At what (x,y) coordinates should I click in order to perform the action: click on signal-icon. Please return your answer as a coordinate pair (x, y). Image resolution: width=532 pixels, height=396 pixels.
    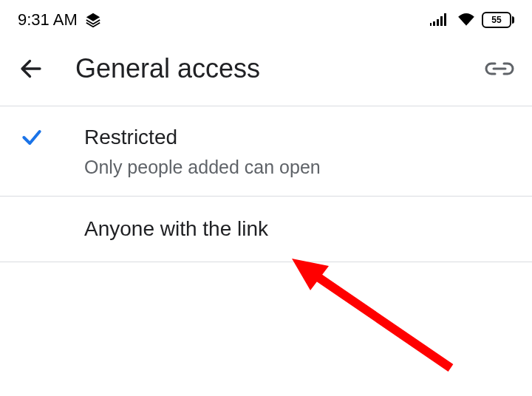
    Looking at the image, I should click on (440, 20).